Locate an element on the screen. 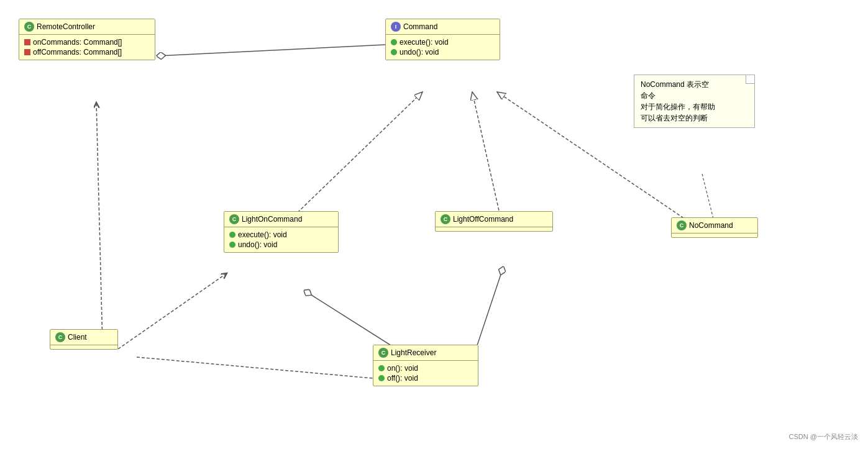 This screenshot has width=868, height=449. class-command: I Command execute(): void undo(): void is located at coordinates (442, 40).